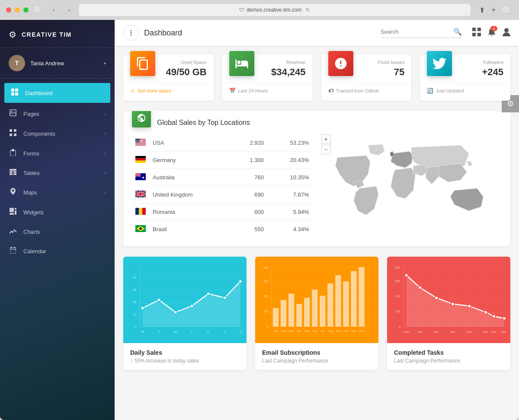  What do you see at coordinates (13, 251) in the screenshot?
I see `calendar-icon` at bounding box center [13, 251].